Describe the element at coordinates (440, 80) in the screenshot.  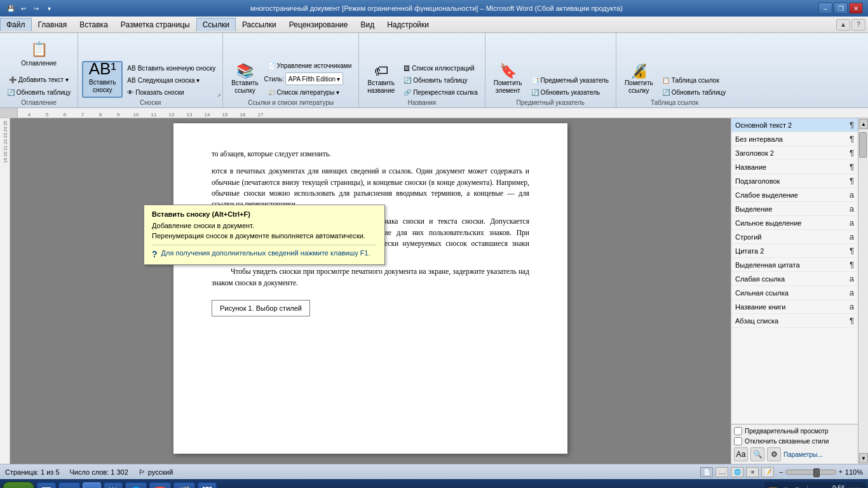
I see `update-captions-button: 🔄 Обновить таблицу` at that location.